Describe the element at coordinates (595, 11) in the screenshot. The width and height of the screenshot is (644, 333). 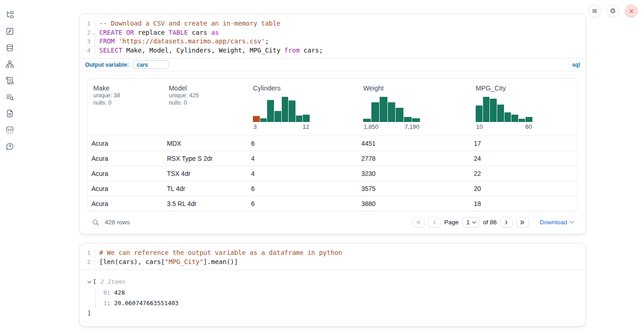
I see `hamburger-menu-icon` at that location.